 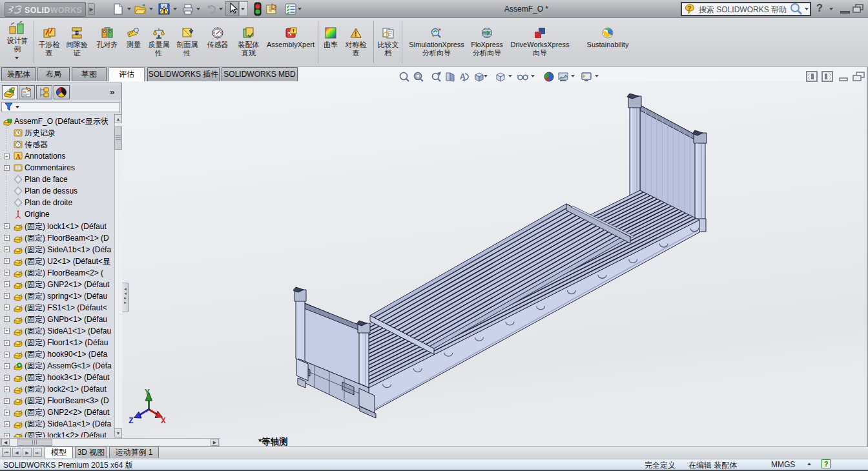 What do you see at coordinates (18, 156) in the screenshot?
I see `svg-text: A` at bounding box center [18, 156].